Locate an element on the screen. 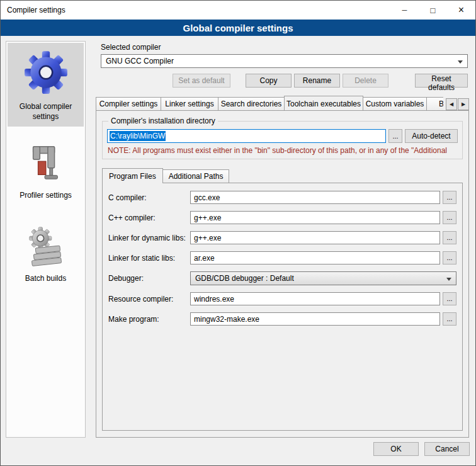  minimize-button: ─ is located at coordinates (404, 10).